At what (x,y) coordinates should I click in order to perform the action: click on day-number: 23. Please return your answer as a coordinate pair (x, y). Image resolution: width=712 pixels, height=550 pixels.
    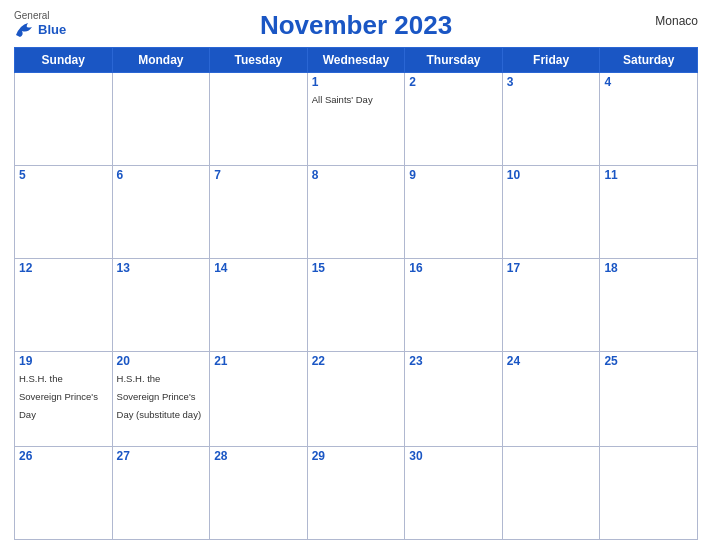
    Looking at the image, I should click on (454, 361).